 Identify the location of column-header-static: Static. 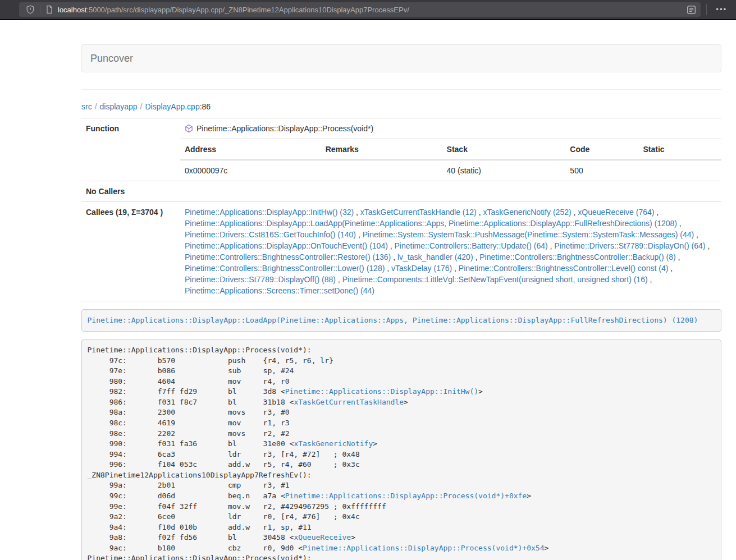
(680, 150).